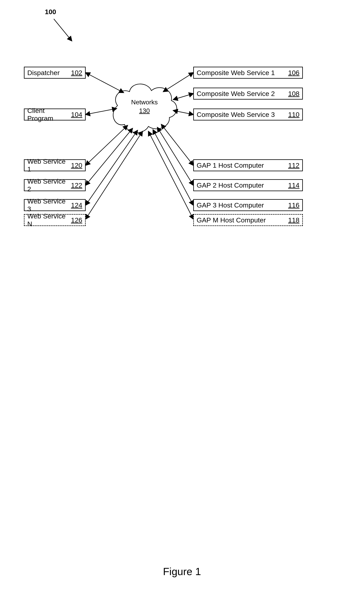 This screenshot has width=364, height=595. Describe the element at coordinates (55, 165) in the screenshot. I see `box-web-service-1: Web Service 1 120` at that location.